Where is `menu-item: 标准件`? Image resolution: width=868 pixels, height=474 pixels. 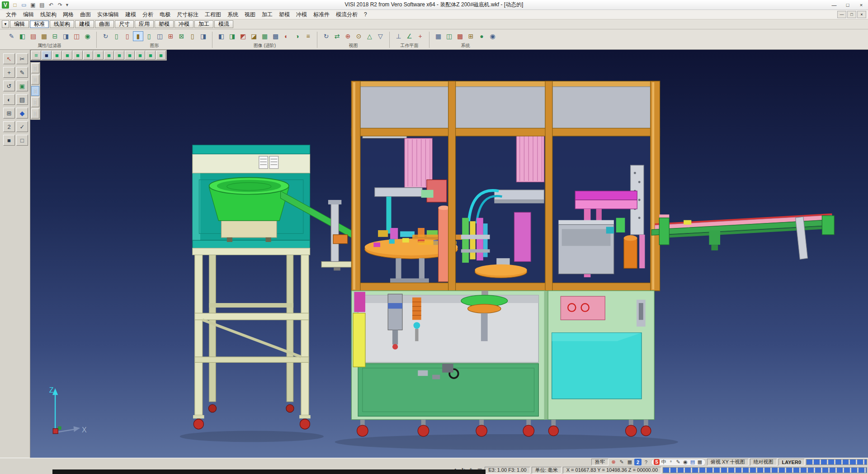
menu-item: 标准件 is located at coordinates (321, 14).